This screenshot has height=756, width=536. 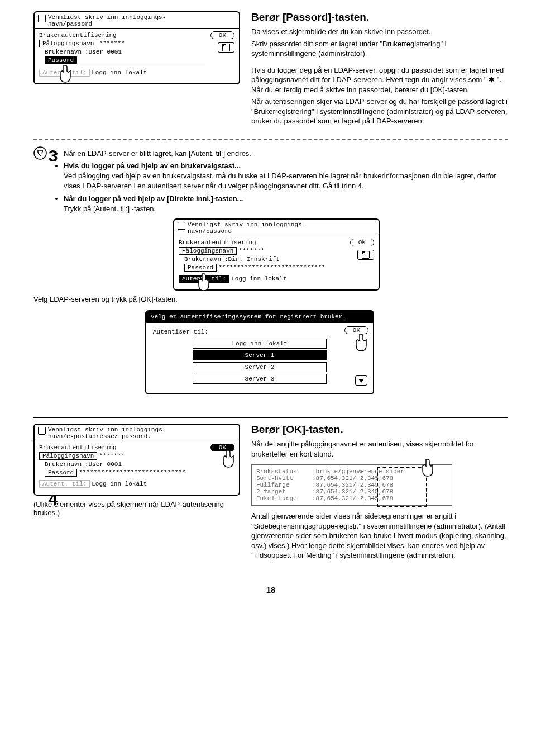 I want to click on note-bullet-2: Hvis du logger på ved hjelp av en bruker…, so click(x=286, y=177).